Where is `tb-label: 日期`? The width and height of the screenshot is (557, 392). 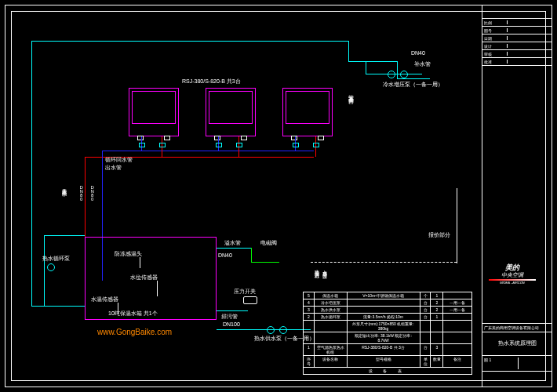
tb-label: 日期 is located at coordinates (496, 38).